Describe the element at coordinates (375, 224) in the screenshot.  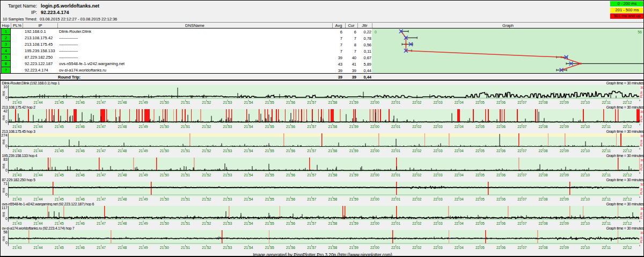
I see `svg-text: 22:00` at that location.